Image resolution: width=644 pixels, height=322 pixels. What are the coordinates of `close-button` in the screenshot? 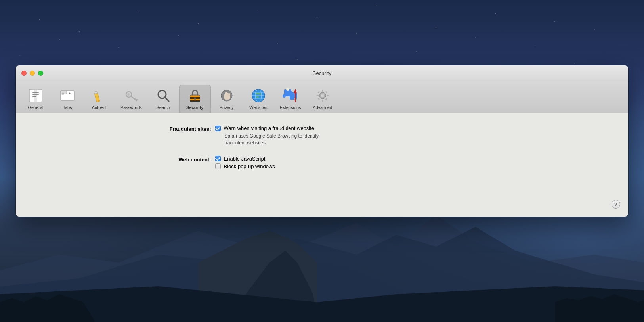 It's located at (24, 73).